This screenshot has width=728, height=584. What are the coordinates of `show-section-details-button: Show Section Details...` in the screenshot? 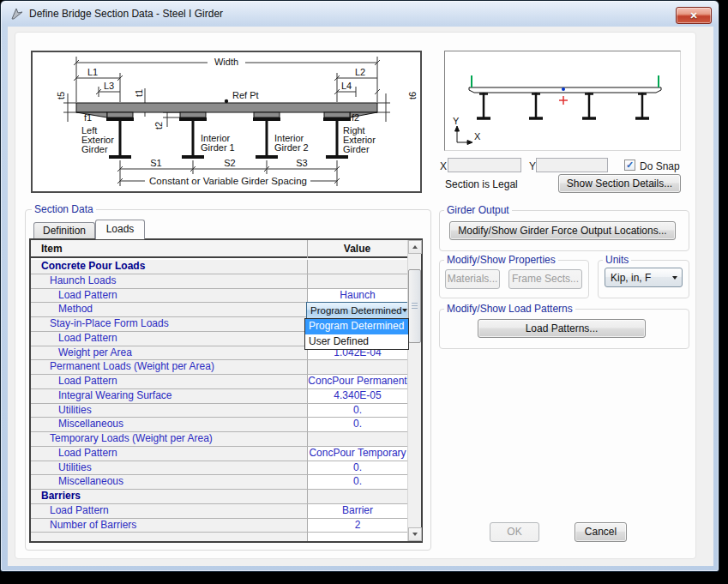 It's located at (619, 184).